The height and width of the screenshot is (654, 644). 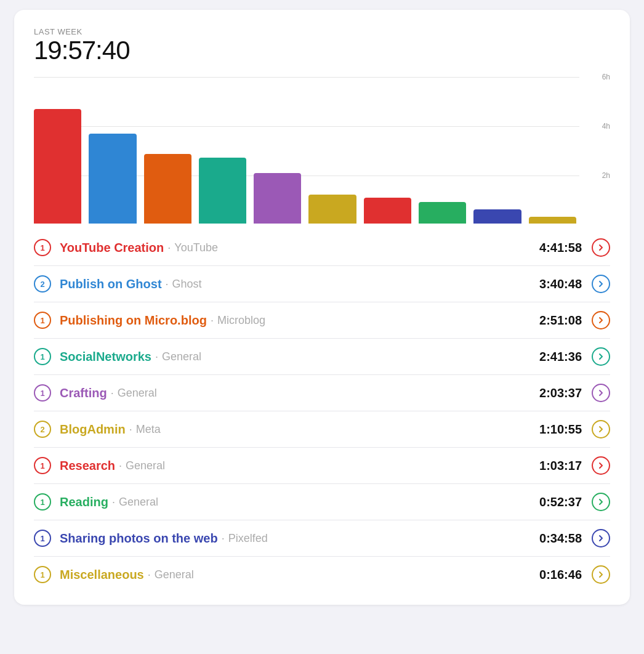 What do you see at coordinates (560, 538) in the screenshot?
I see `item-time: 0:34:58` at bounding box center [560, 538].